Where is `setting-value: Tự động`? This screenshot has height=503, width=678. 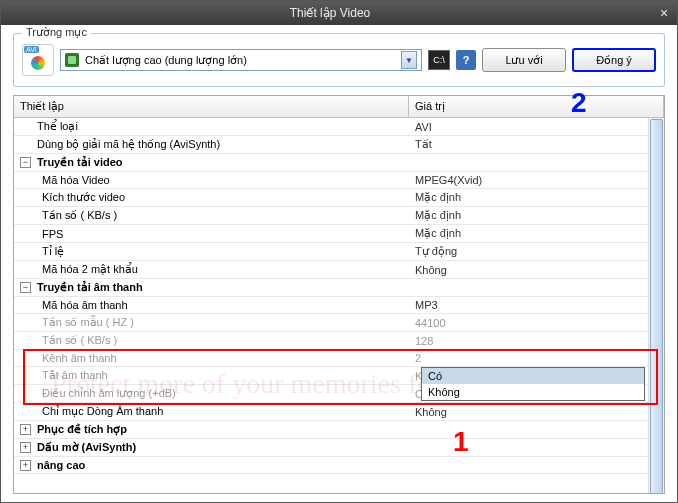
setting-value: Tự động is located at coordinates (536, 252).